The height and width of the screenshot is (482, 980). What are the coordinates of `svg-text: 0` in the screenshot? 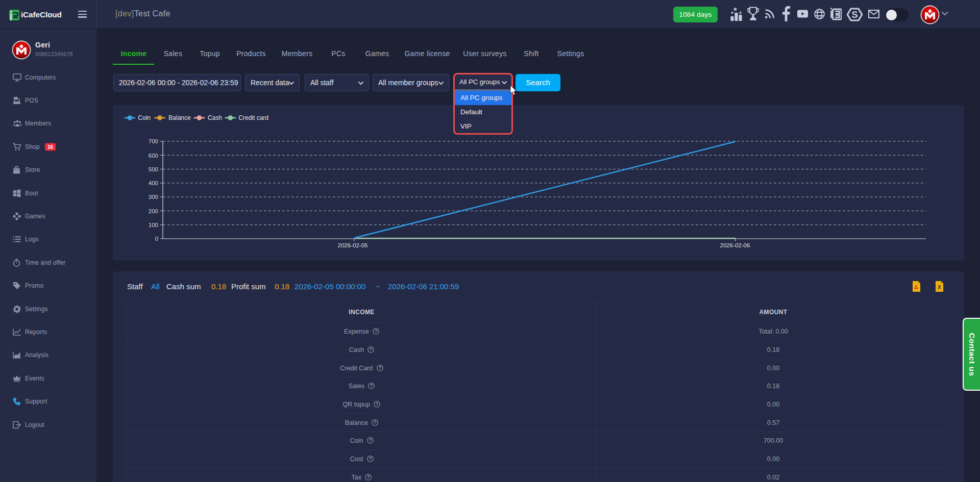 It's located at (157, 239).